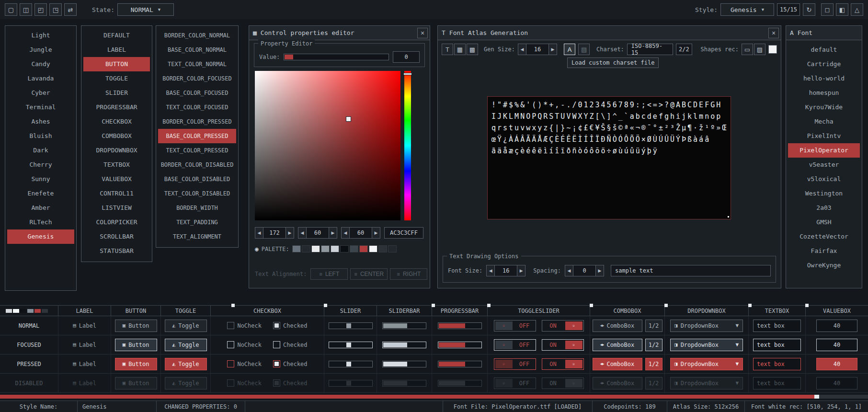 The width and height of the screenshot is (868, 412). I want to click on value-box: 0, so click(406, 57).